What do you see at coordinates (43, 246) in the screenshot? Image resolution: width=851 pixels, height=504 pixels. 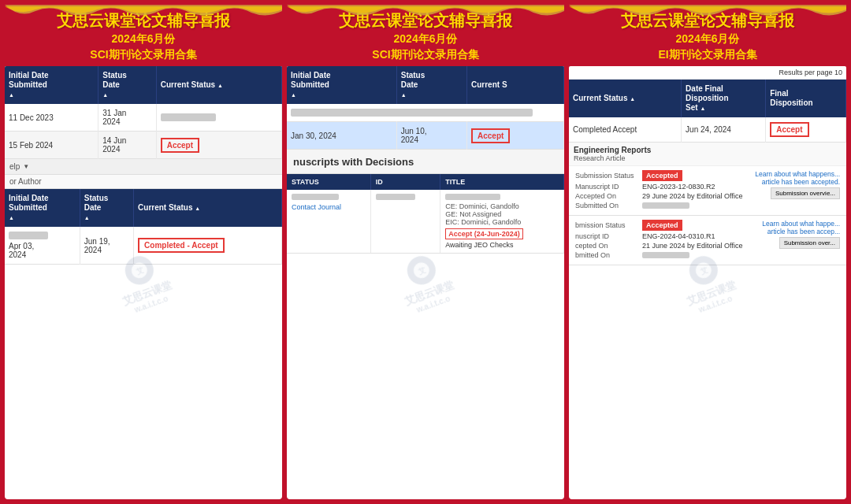 I see `cell-date1: Apr 03,2024` at bounding box center [43, 246].